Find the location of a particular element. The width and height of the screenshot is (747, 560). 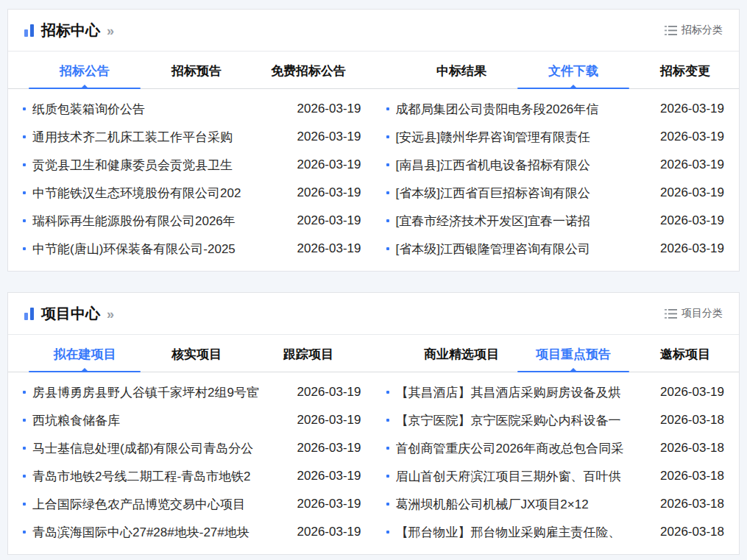

list-item: 贡觉县卫生和健康委员会贡觉县卫生2026-03-19 is located at coordinates (192, 165).